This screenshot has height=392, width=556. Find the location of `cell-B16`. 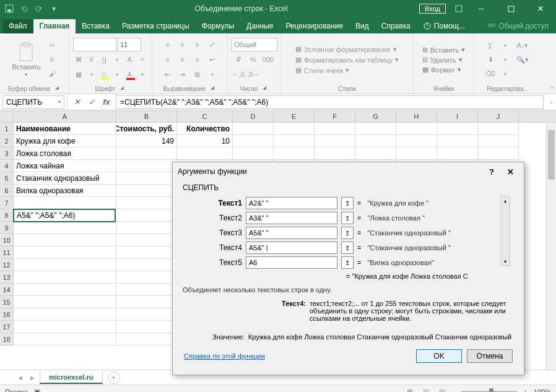

cell-B16 is located at coordinates (147, 315).